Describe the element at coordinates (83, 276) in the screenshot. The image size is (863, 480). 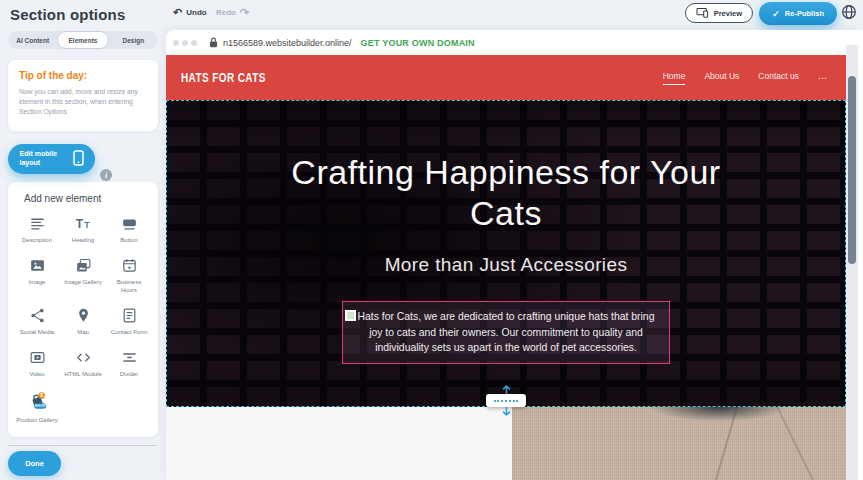
I see `add-element-image-gallery: Image Gallery` at that location.